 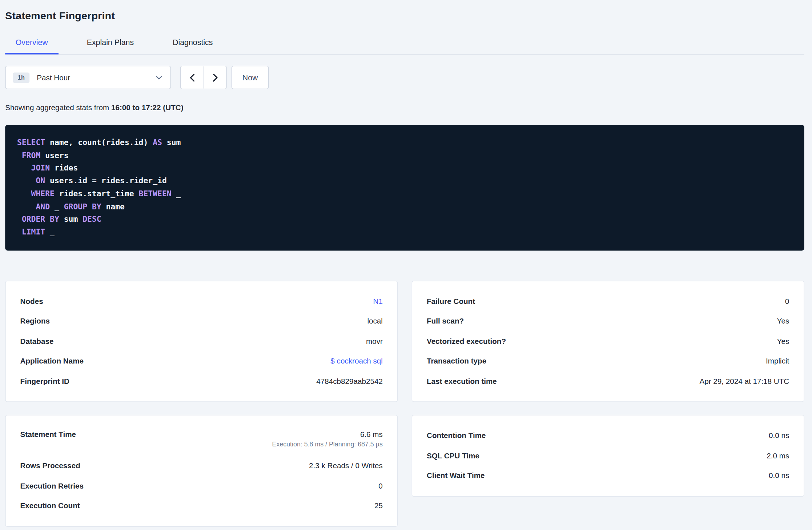 What do you see at coordinates (250, 77) in the screenshot?
I see `now-button: Now` at bounding box center [250, 77].